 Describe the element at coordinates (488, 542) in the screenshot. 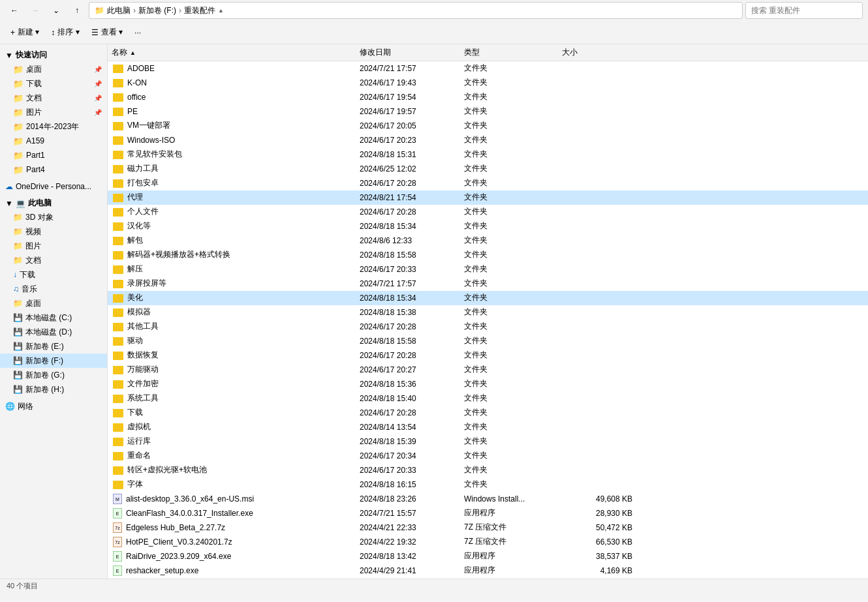

I see `table-row: 7z HotPE_Client_V0.3.240201.7z 2024/4/22…` at that location.